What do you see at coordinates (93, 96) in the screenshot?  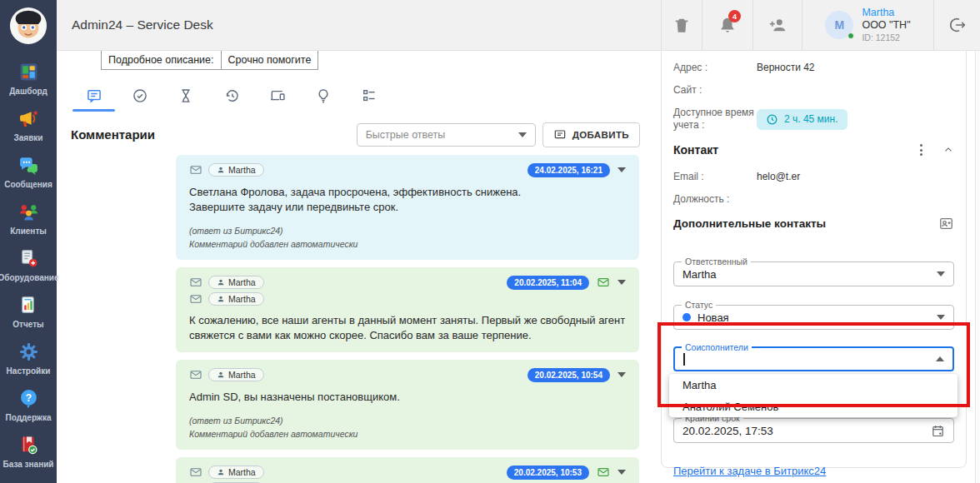 I see `tab-comments` at bounding box center [93, 96].